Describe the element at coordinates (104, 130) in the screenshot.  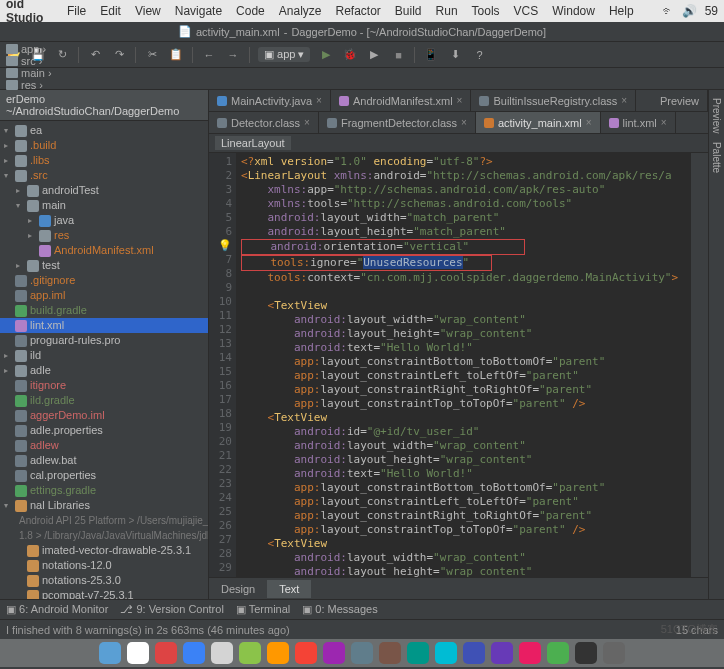
I see `tree-node: ▾ea` at that location.